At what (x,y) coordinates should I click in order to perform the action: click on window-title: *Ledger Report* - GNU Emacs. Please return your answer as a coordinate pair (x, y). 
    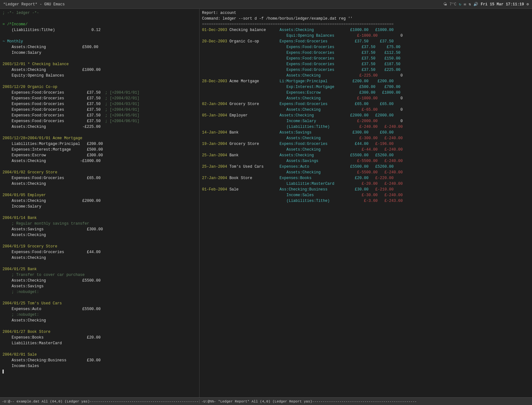
    Looking at the image, I should click on (34, 4).